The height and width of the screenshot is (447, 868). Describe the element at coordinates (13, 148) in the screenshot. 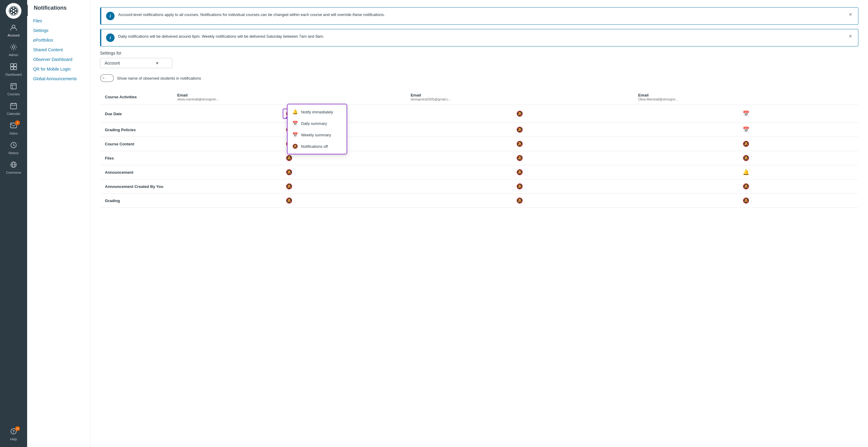

I see `nav-item-history: History` at that location.